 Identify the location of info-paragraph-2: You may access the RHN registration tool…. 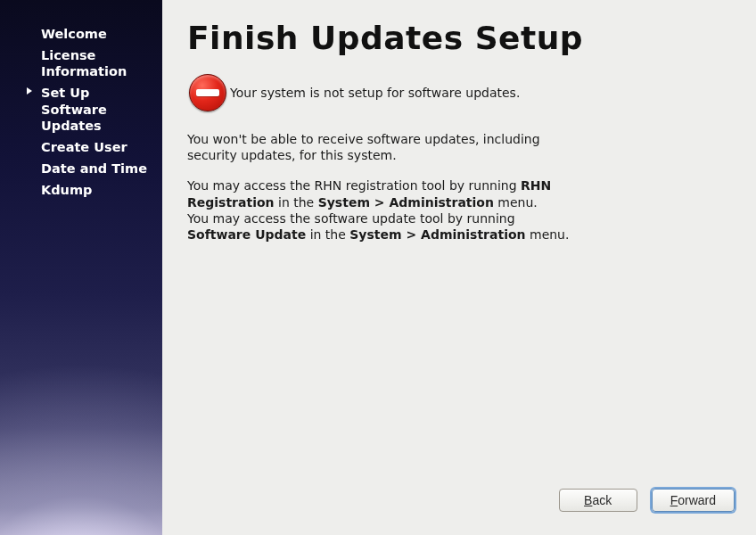
(383, 193).